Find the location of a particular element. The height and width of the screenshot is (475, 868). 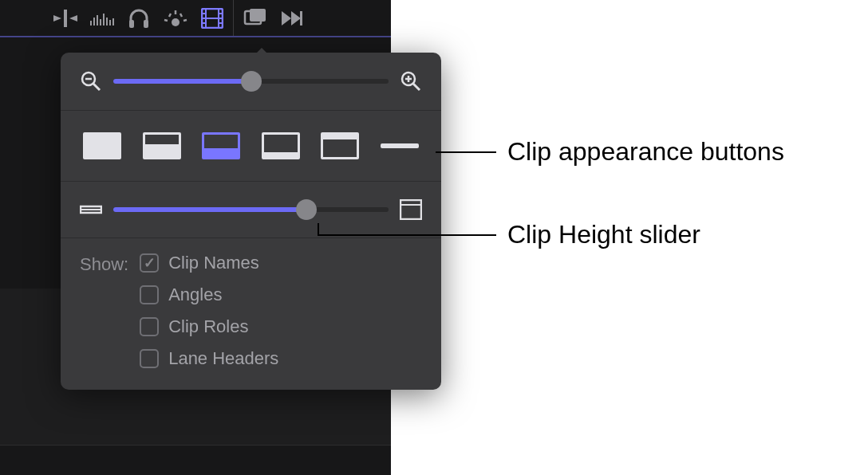

clip-height-min-icon is located at coordinates (91, 210).